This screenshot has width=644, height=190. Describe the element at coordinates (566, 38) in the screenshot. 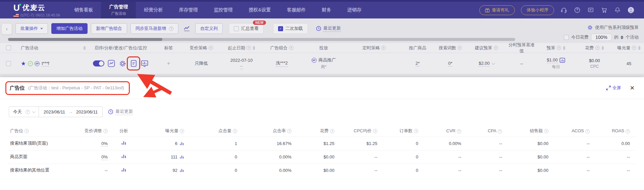

I see `today-spend-checkbox` at that location.